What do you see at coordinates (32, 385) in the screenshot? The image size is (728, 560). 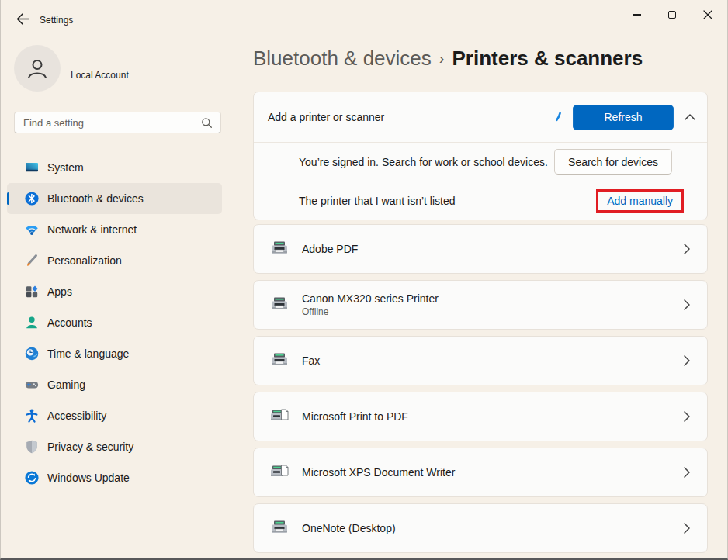 I see `gaming-icon` at bounding box center [32, 385].